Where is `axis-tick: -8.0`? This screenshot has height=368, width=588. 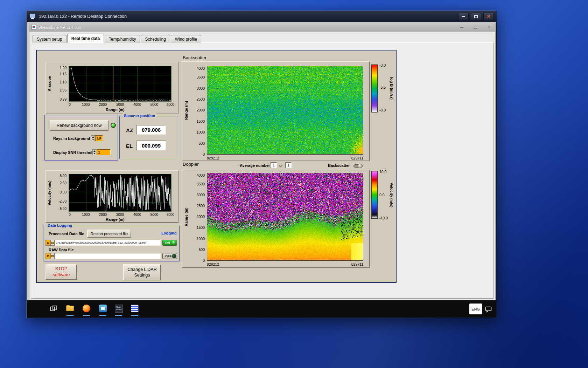 axis-tick: -8.0 is located at coordinates (383, 110).